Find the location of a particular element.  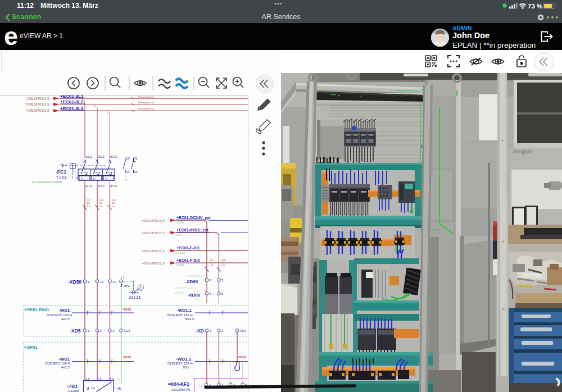

svg-text: 4/T2 is located at coordinates (101, 186).